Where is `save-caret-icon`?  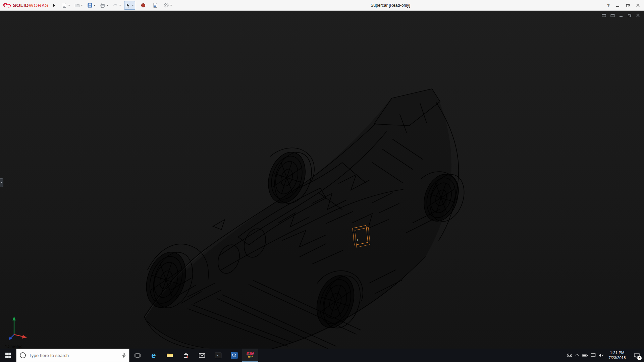 save-caret-icon is located at coordinates (95, 5).